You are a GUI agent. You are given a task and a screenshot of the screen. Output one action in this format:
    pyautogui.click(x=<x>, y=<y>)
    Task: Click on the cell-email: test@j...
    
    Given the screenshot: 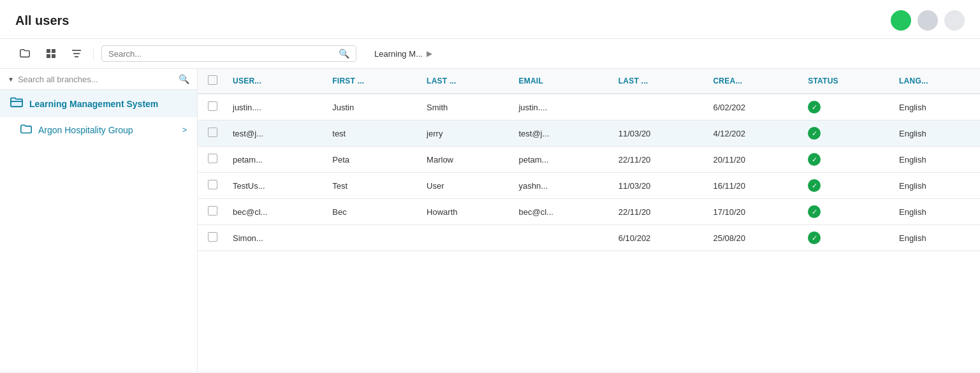 What is the action you would take?
    pyautogui.click(x=560, y=134)
    